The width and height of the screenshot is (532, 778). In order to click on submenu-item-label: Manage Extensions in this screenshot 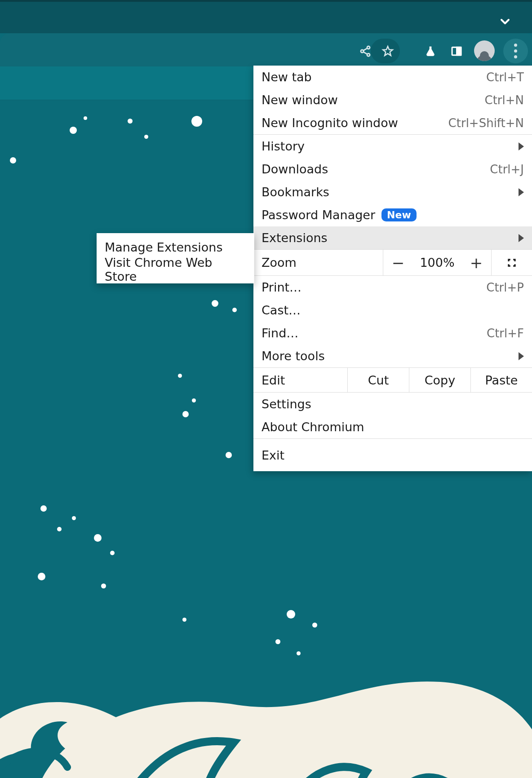, I will do `click(164, 247)`.